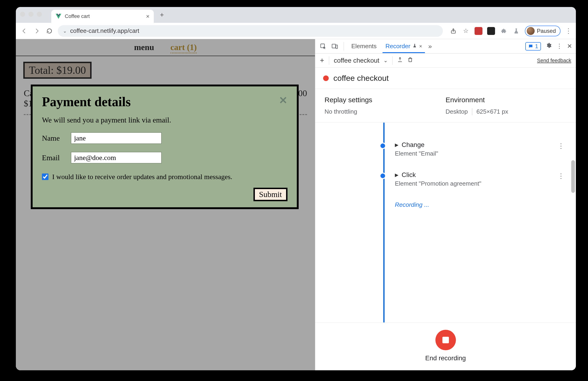 The width and height of the screenshot is (588, 381). Describe the element at coordinates (40, 14) in the screenshot. I see `traffic-light-zoom` at that location.